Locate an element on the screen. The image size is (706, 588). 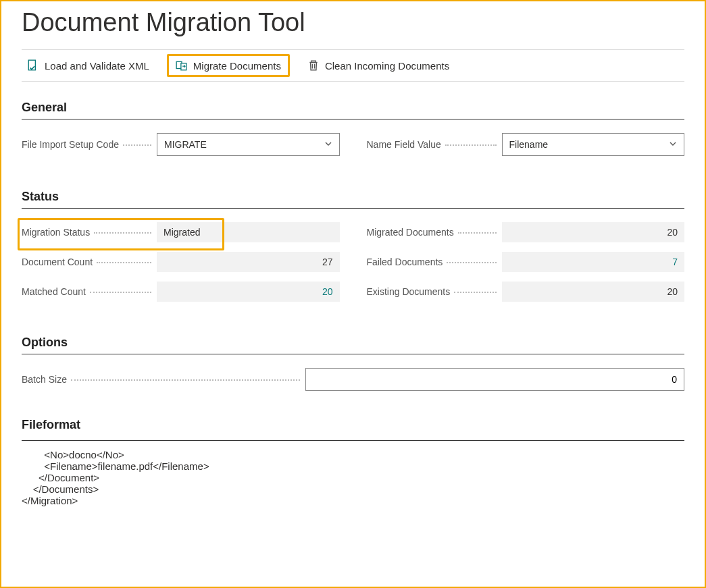
migrated-docs-value: 20 is located at coordinates (593, 232).